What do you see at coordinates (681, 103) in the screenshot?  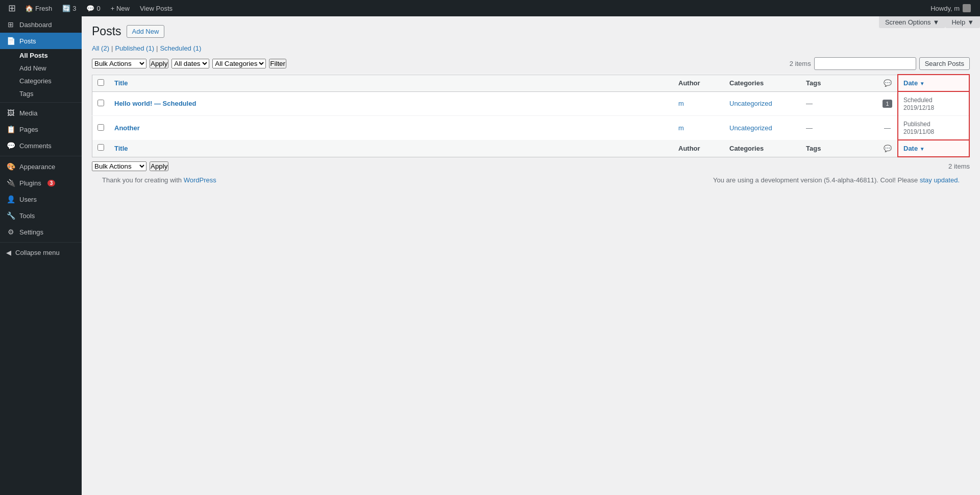 I see `row1-author-link: m` at bounding box center [681, 103].